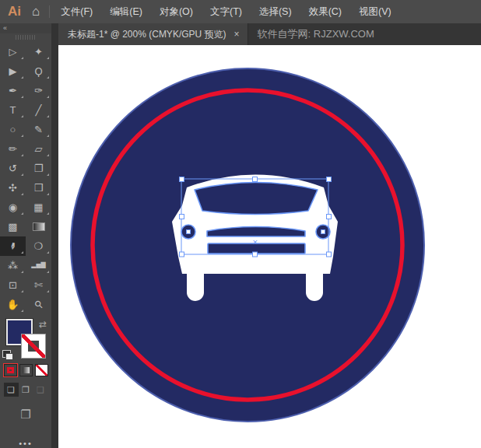 Image resolution: width=481 pixels, height=448 pixels. I want to click on home-icon: ⌂, so click(36, 12).